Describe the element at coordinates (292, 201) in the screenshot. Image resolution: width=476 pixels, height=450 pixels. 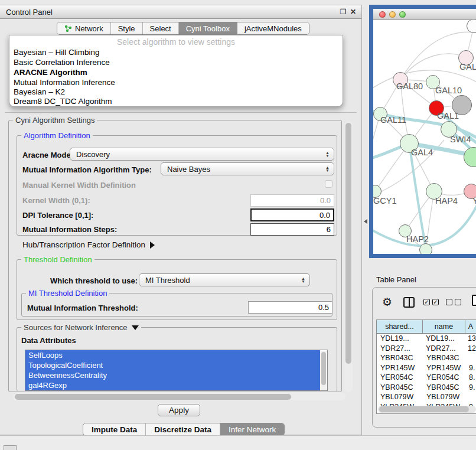
I see `kernel-width-field: 0.0` at that location.